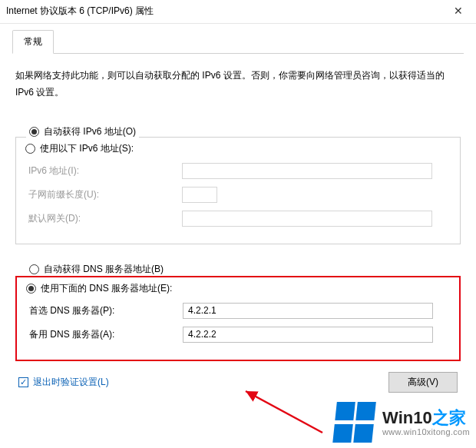 The width and height of the screenshot is (476, 448). I want to click on watermark-brand-a: Win10, so click(407, 418).